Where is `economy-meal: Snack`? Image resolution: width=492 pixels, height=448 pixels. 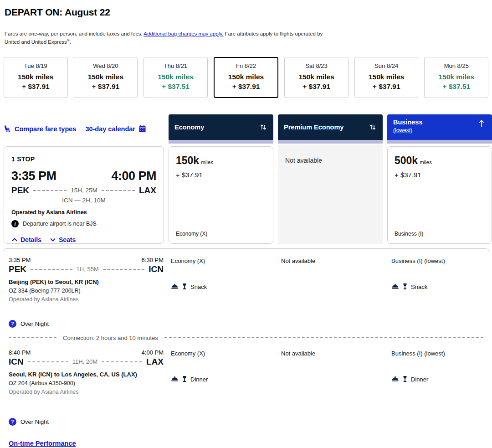
economy-meal: Snack is located at coordinates (226, 287).